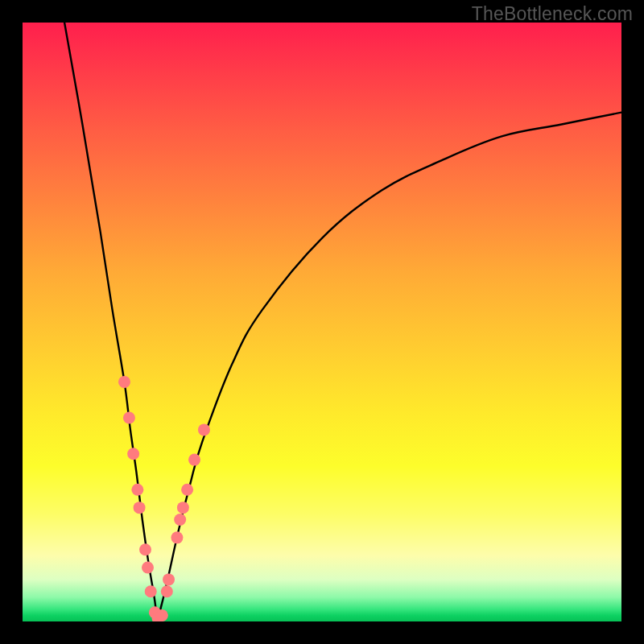 This screenshot has width=644, height=644. I want to click on watermark-text: TheBottleneck.com, so click(552, 14).